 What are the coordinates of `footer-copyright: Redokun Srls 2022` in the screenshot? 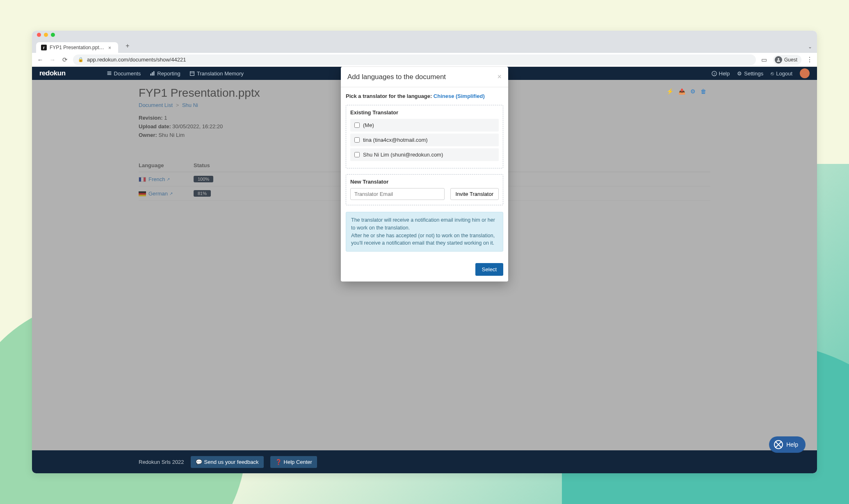 It's located at (162, 462).